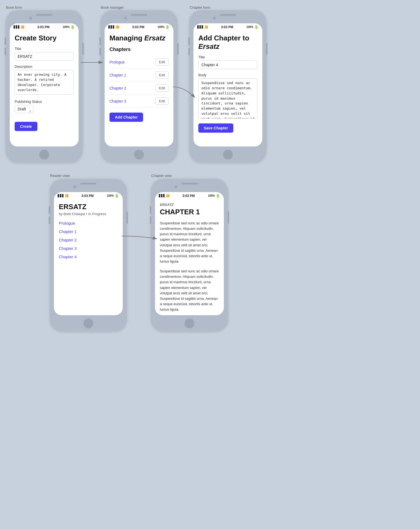 The image size is (420, 529). I want to click on edit-button-3: Edit, so click(162, 101).